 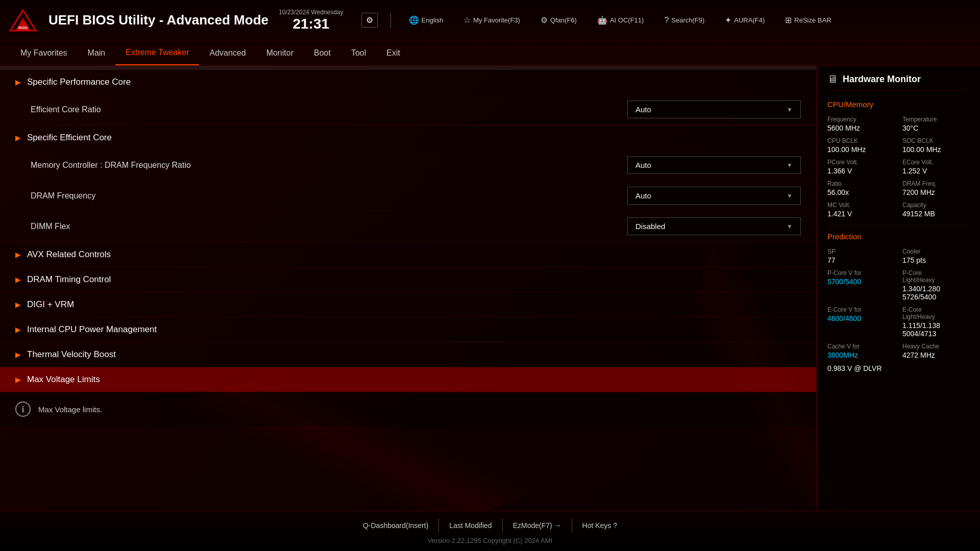 What do you see at coordinates (358, 53) in the screenshot?
I see `nav-tool: Tool` at bounding box center [358, 53].